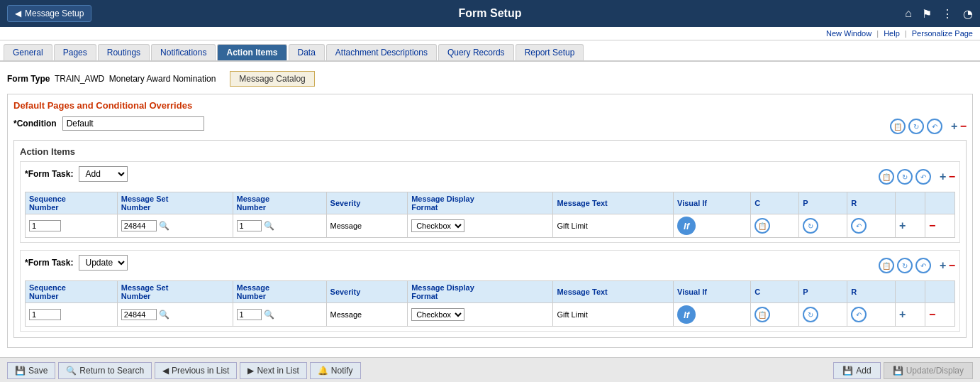 This screenshot has height=382, width=980. Describe the element at coordinates (762, 315) in the screenshot. I see `row-copy-btn-update: 📋` at that location.